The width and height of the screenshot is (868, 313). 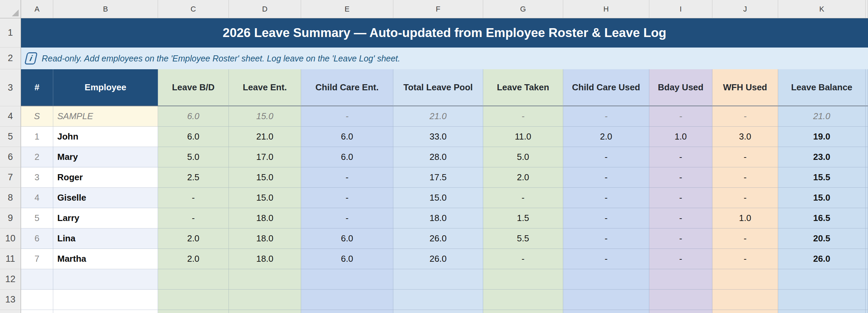 I want to click on leave-balance-cell: 15.0, so click(x=822, y=198).